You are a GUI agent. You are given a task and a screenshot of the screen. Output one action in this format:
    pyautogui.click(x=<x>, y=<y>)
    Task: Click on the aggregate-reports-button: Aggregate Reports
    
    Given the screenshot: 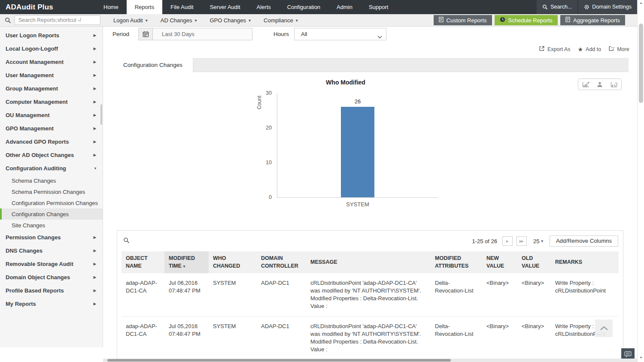 What is the action you would take?
    pyautogui.click(x=592, y=20)
    